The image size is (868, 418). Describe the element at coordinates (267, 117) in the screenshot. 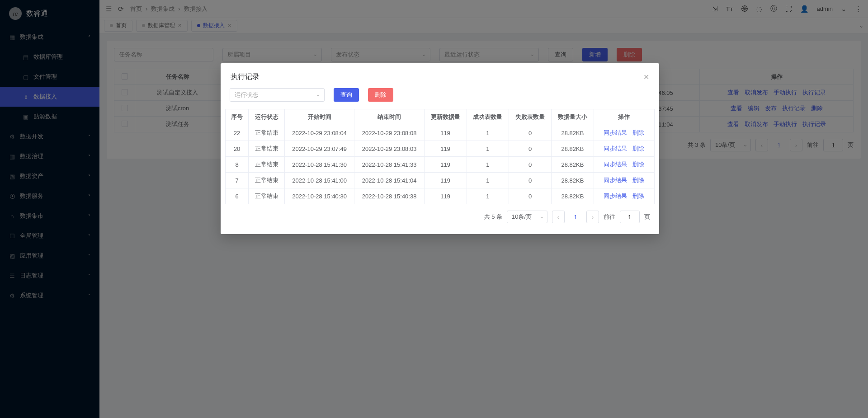

I see `col-state: 运行状态` at that location.